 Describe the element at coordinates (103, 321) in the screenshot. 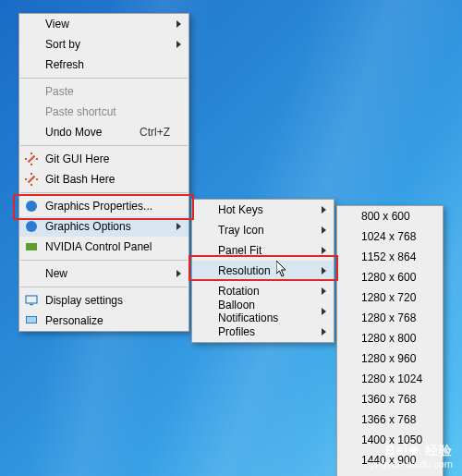

I see `menu-item-personalize: Personalize` at that location.